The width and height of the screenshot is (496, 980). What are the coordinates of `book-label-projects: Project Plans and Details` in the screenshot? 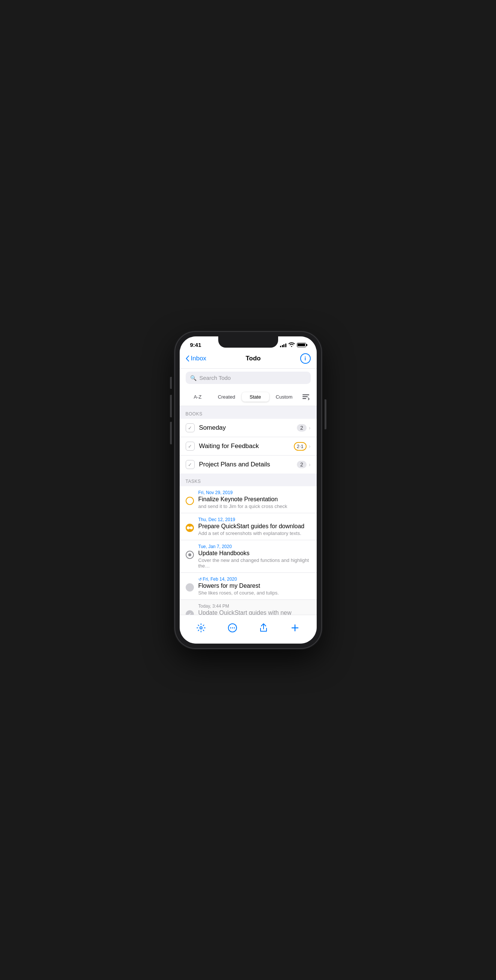 It's located at (246, 465).